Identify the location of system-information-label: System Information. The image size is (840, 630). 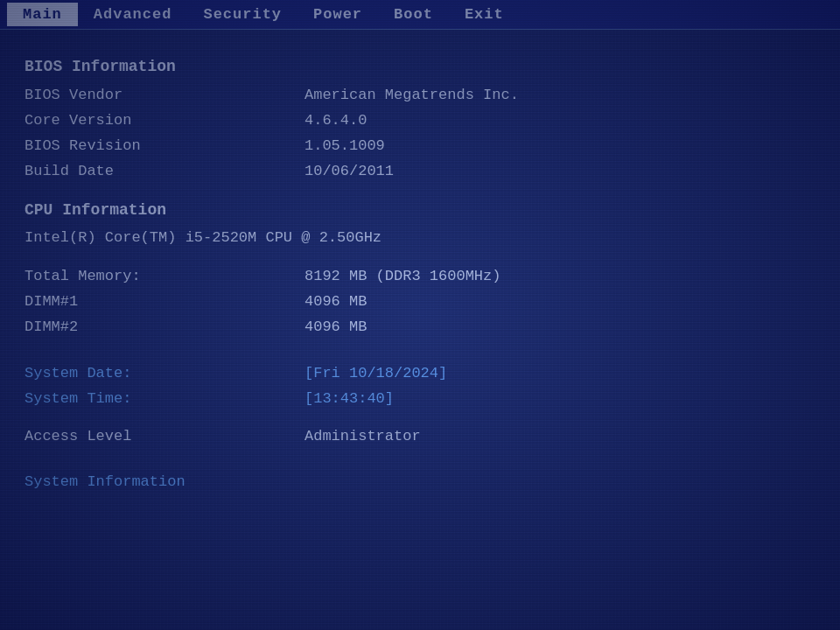
(420, 481).